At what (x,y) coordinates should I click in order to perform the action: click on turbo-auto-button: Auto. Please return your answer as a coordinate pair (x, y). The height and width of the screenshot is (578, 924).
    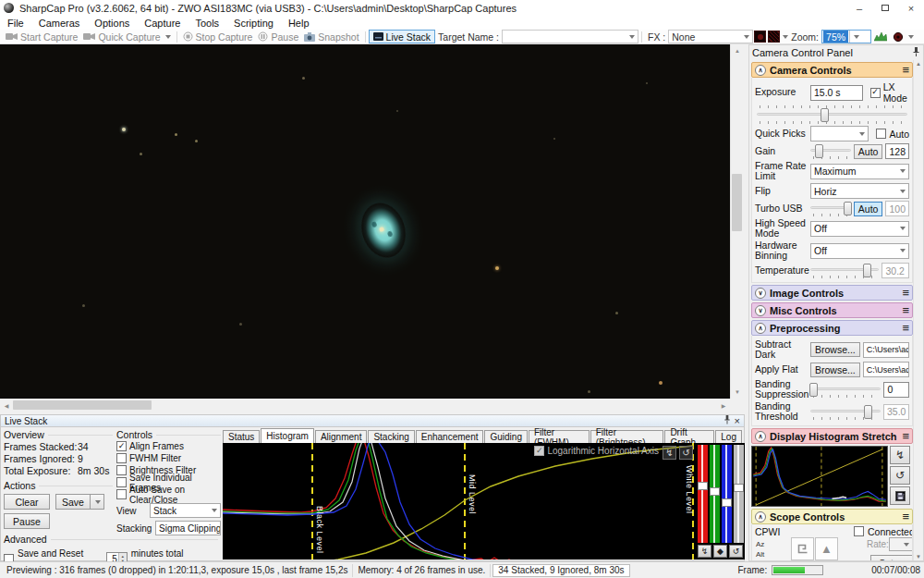
    Looking at the image, I should click on (869, 209).